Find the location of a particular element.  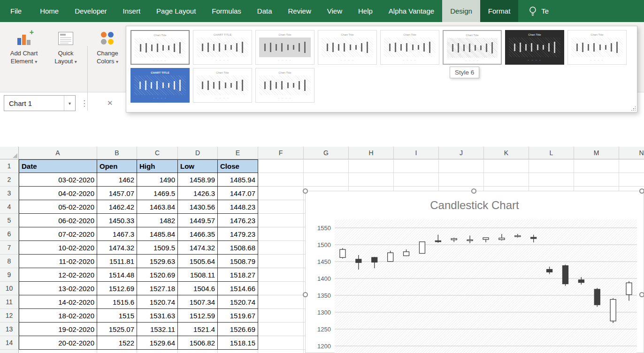

cell-C14: 1529.64 is located at coordinates (158, 343).